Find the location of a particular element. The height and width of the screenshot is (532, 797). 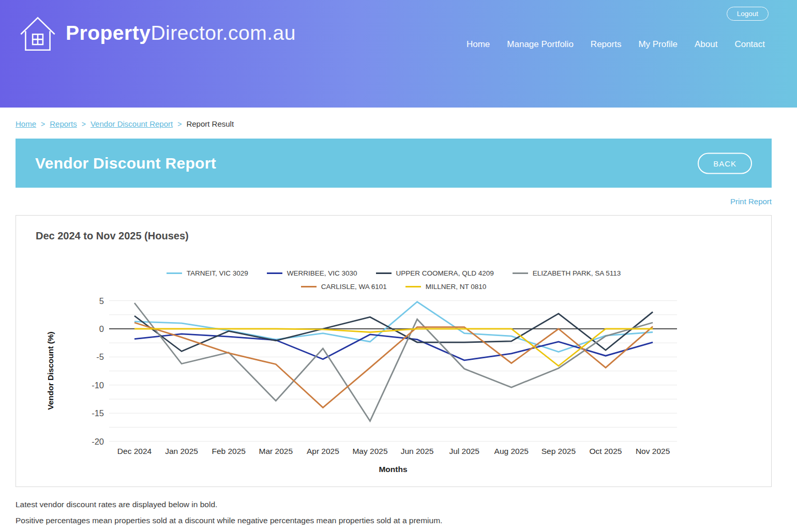

nav-item-about: About is located at coordinates (706, 44).